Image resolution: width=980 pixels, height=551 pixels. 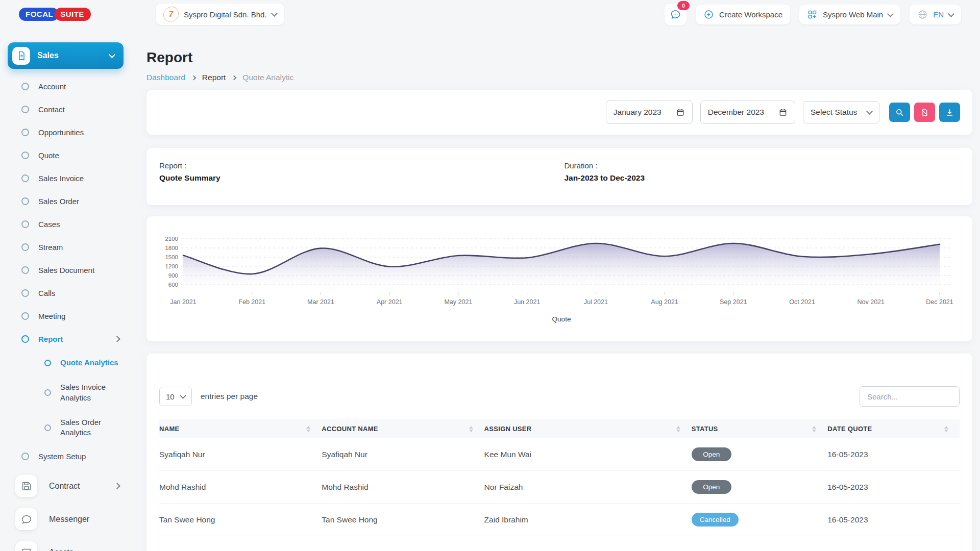 What do you see at coordinates (899, 112) in the screenshot?
I see `search-button` at bounding box center [899, 112].